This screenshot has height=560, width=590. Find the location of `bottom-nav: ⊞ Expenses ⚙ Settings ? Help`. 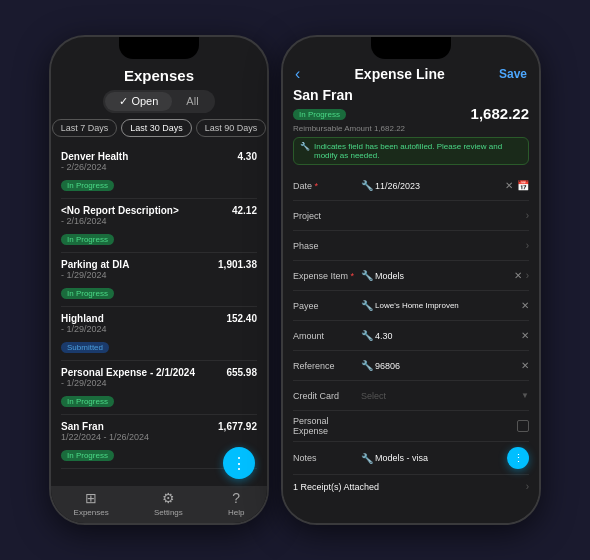

bottom-nav: ⊞ Expenses ⚙ Settings ? Help is located at coordinates (159, 504).